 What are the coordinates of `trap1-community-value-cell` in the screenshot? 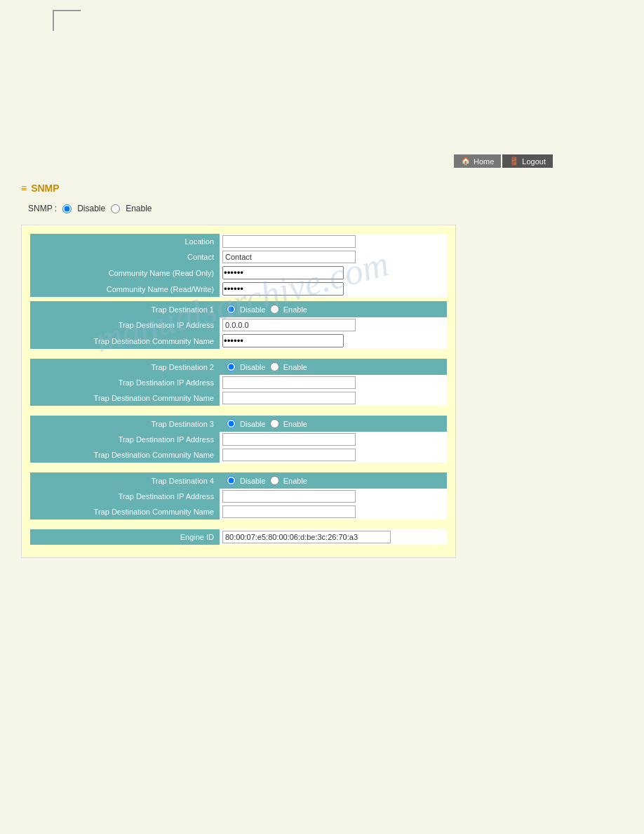 It's located at (333, 341).